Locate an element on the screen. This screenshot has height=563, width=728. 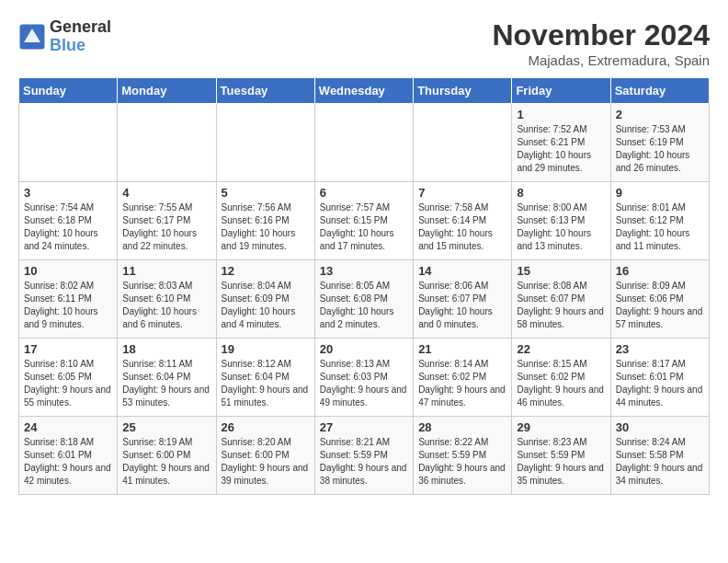
calendar-week-5: 24Sunrise: 8:18 AMSunset: 6:01 PMDayligh… is located at coordinates (364, 456).